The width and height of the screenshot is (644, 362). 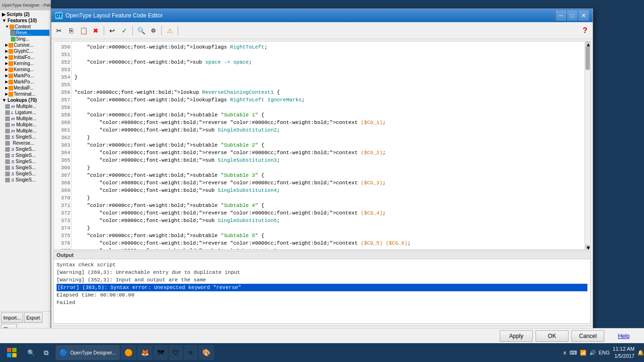 I want to click on sidebar-item-singles4: SSingleS..., so click(x=27, y=161).